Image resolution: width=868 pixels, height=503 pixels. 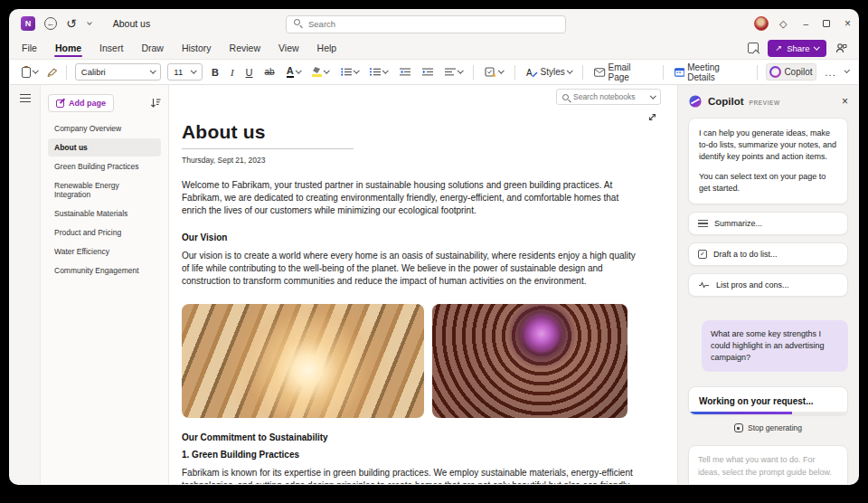 I want to click on feedback-icon, so click(x=841, y=49).